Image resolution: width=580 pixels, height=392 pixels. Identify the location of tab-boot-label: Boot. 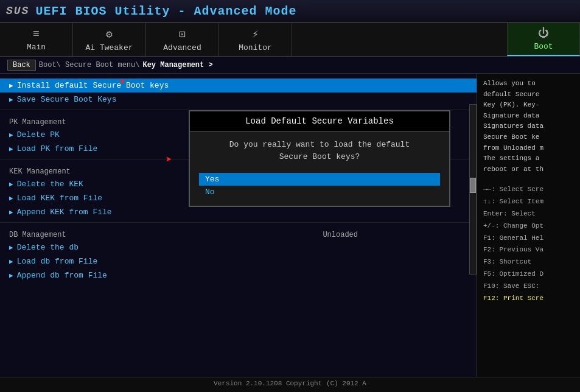
(543, 46).